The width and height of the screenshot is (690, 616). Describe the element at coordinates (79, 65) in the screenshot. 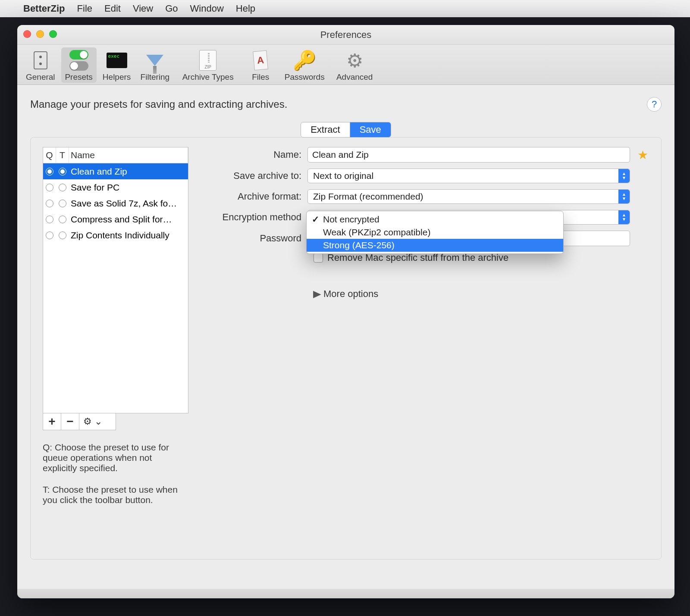

I see `tab-presets: Presets` at that location.